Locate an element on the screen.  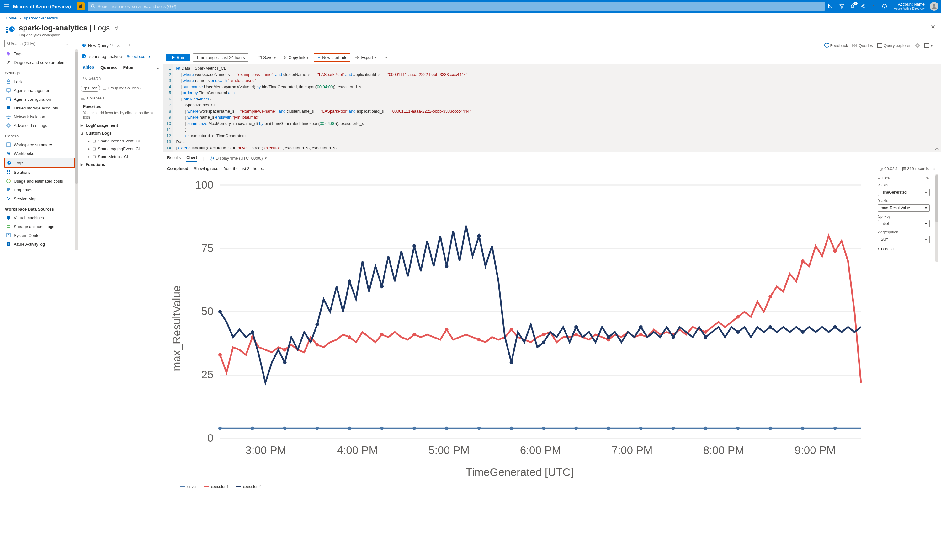
collapse-tables-pane-icon: « is located at coordinates (158, 68).